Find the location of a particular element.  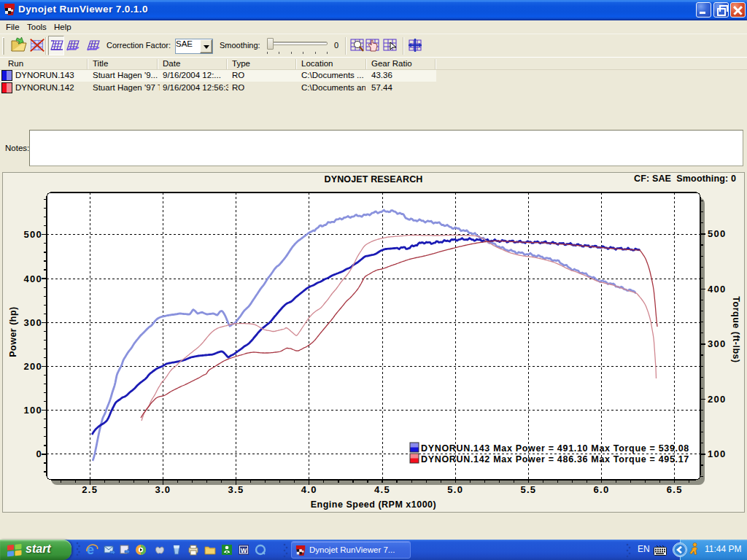

svg-text: 0 is located at coordinates (39, 454).